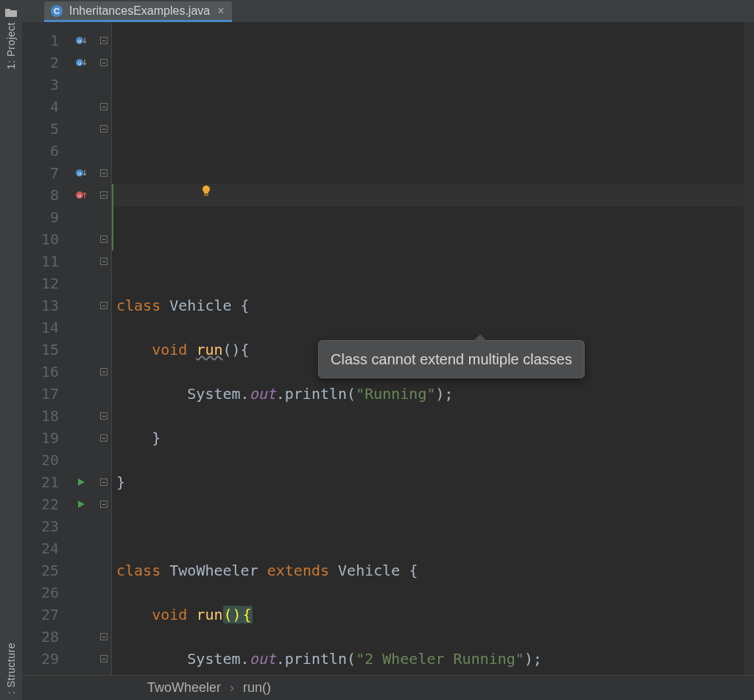 The width and height of the screenshot is (754, 700). Describe the element at coordinates (257, 687) in the screenshot. I see `breadcrumb-method: run()` at that location.